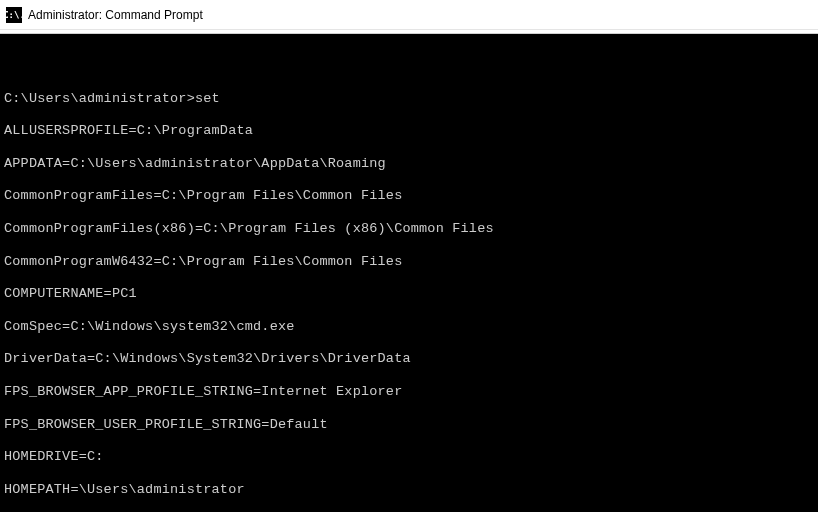 Image resolution: width=818 pixels, height=512 pixels. Describe the element at coordinates (409, 131) in the screenshot. I see `env-line: ALLUSERSPROFILE=C:\ProgramData` at that location.